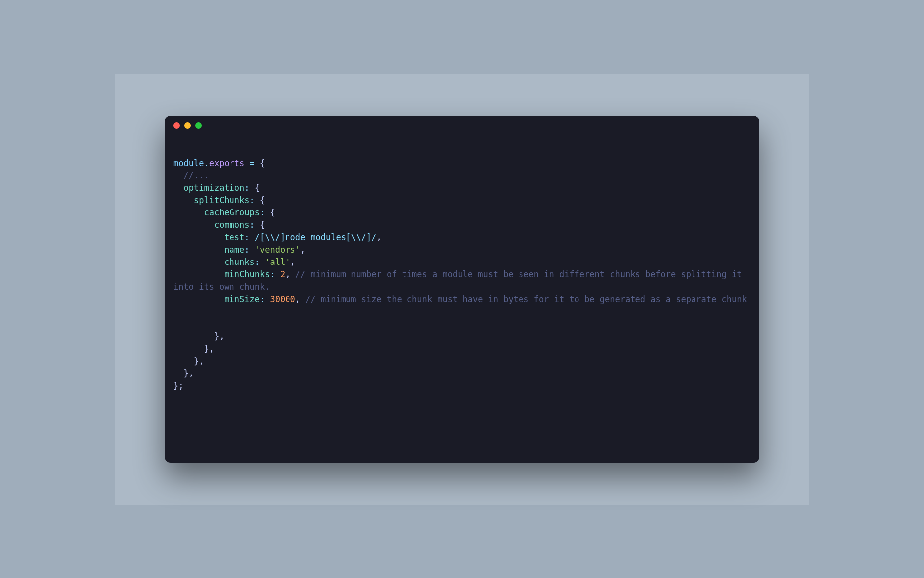 Image resolution: width=924 pixels, height=578 pixels. What do you see at coordinates (222, 200) in the screenshot?
I see `code-token: splitChunks` at bounding box center [222, 200].